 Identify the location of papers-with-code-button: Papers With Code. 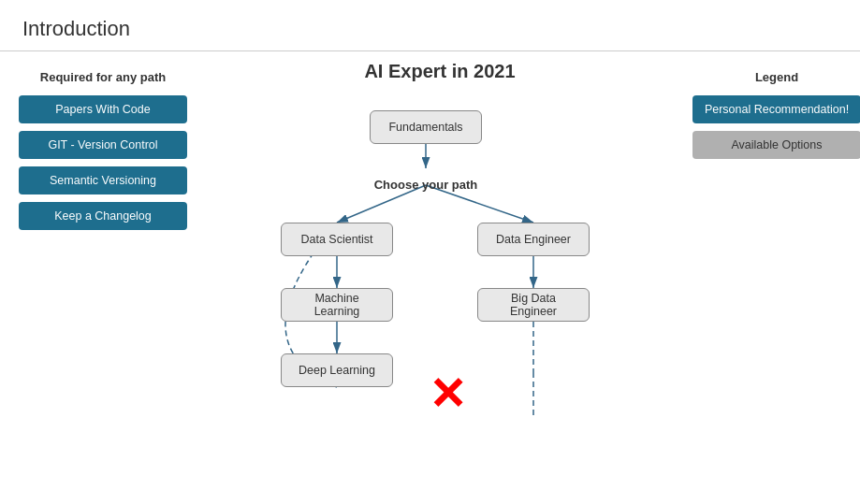
(103, 109).